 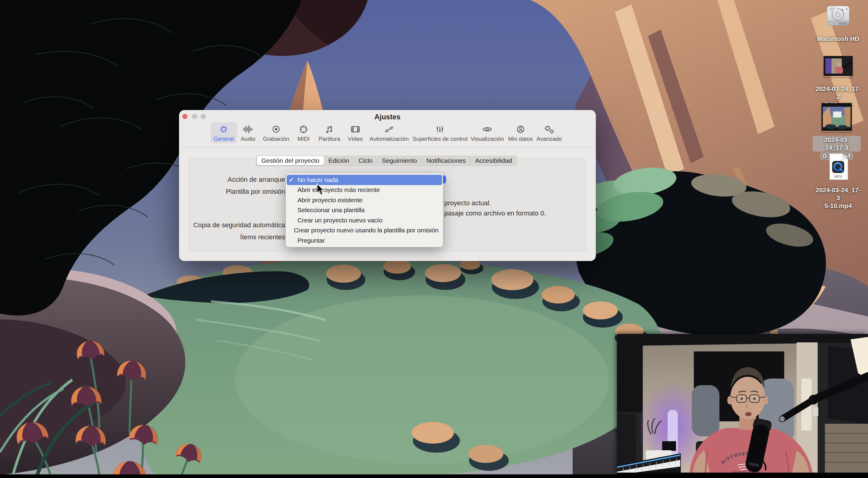 What do you see at coordinates (276, 129) in the screenshot?
I see `record-icon` at bounding box center [276, 129].